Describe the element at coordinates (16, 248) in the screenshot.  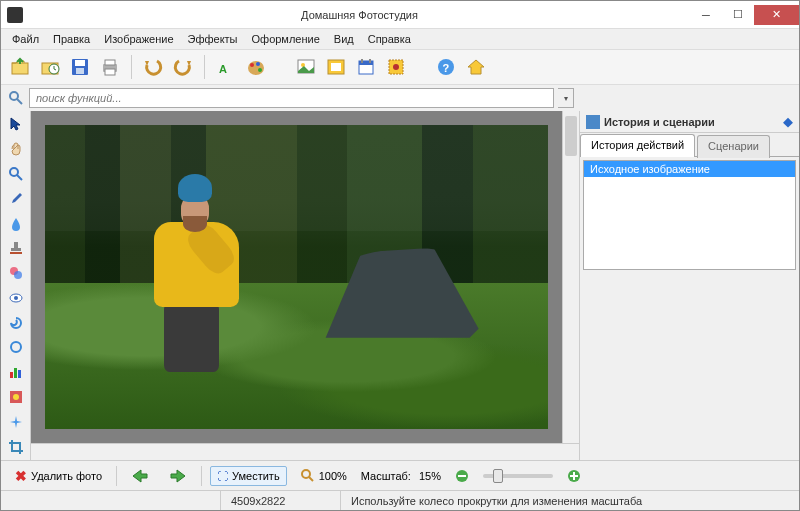
I see `stamp-tool` at that location.